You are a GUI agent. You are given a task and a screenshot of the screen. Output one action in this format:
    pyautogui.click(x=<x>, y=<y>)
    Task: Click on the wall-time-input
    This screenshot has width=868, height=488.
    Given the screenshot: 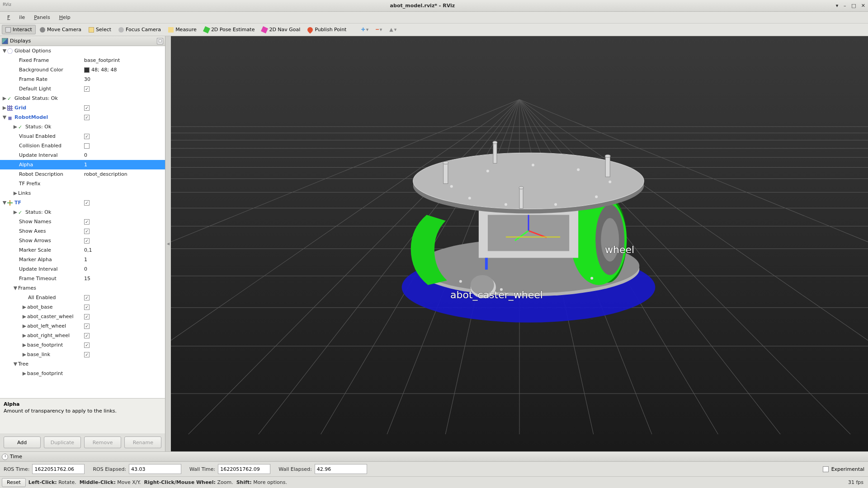 What is the action you would take?
    pyautogui.click(x=244, y=469)
    